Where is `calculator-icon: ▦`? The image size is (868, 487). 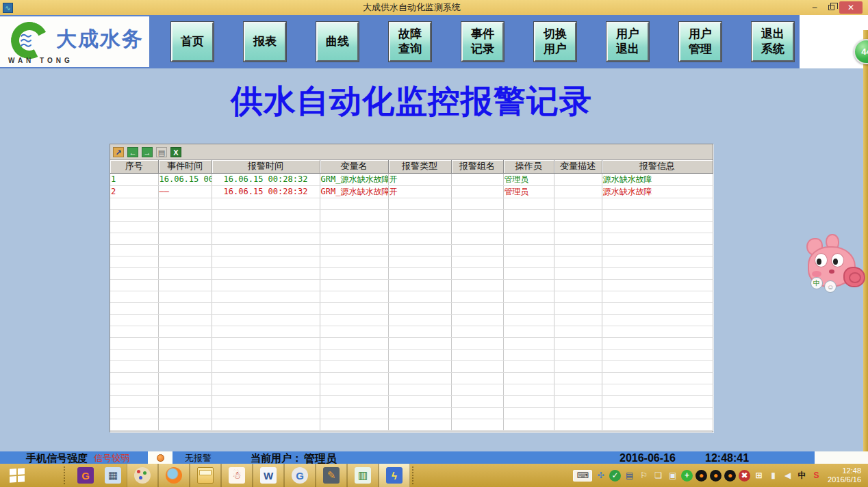 calculator-icon: ▦ is located at coordinates (113, 475).